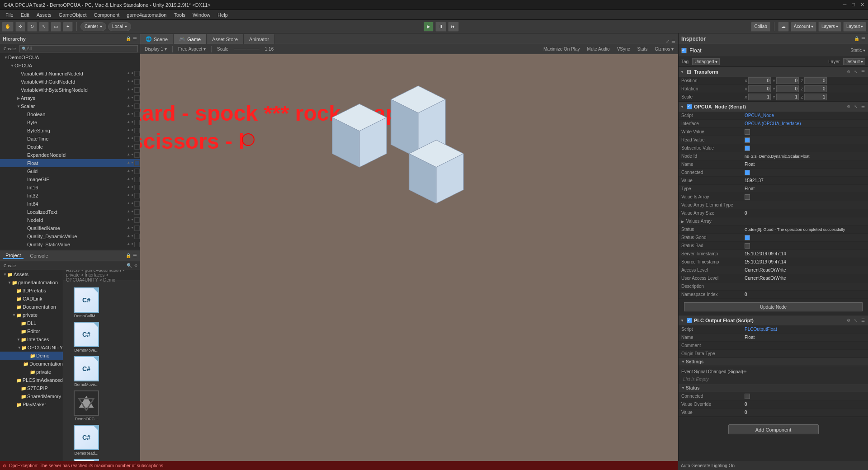 This screenshot has height=470, width=868. I want to click on project-lock: 🔒, so click(128, 256).